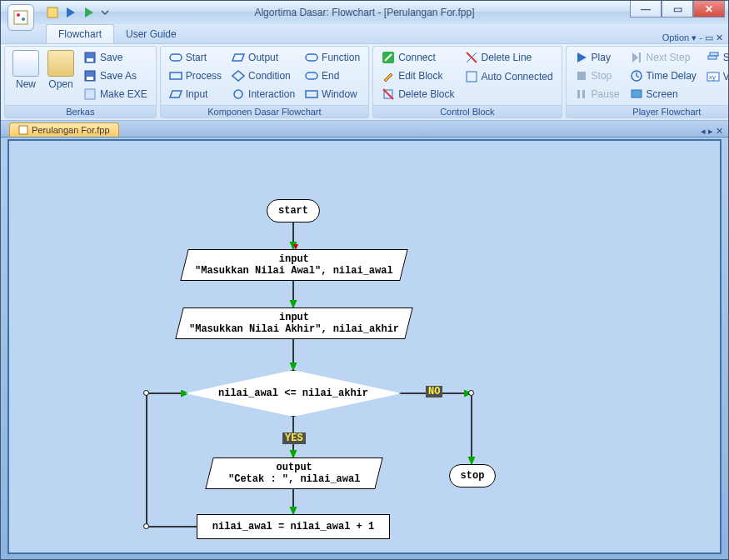 The image size is (729, 560). I want to click on play-btn: Play, so click(597, 58).